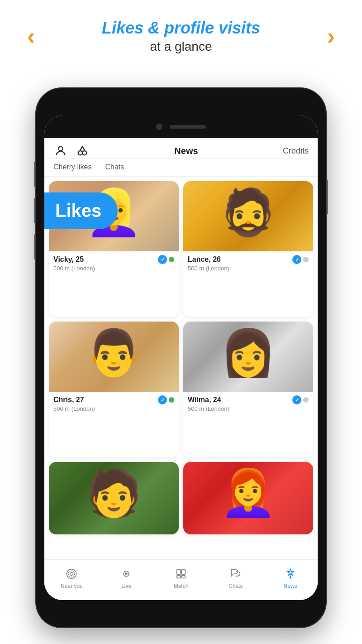  Describe the element at coordinates (248, 400) in the screenshot. I see `profile-name-row-wilma: Wilma, 24` at that location.